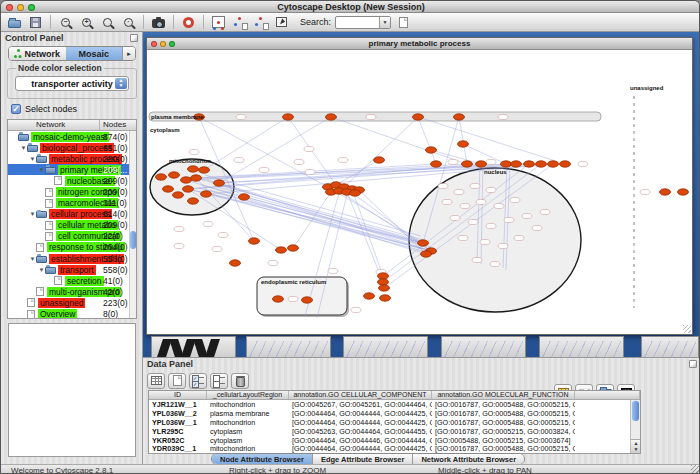 This screenshot has width=700, height=474. Describe the element at coordinates (14, 22) in the screenshot. I see `open-icon` at that location.